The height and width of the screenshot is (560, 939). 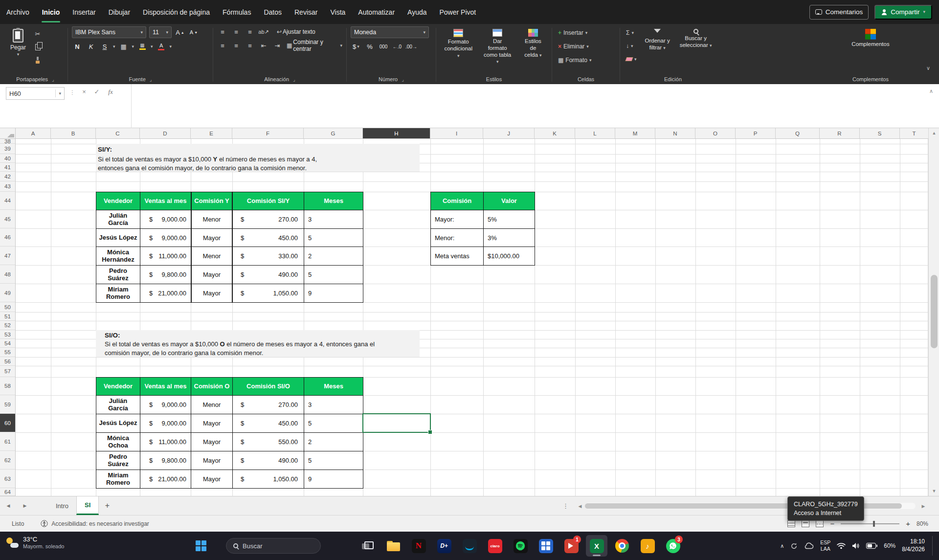 I want to click on cell-comision-siy: $1,050.00, so click(x=268, y=293).